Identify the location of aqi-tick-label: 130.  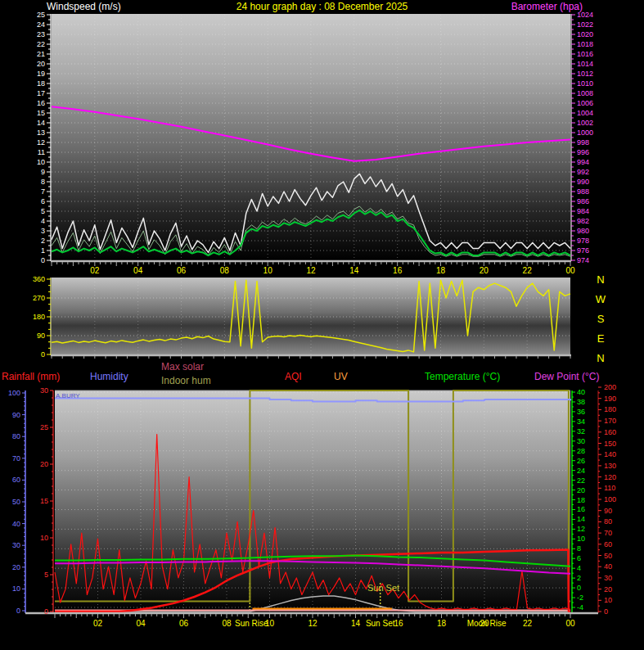
(610, 466).